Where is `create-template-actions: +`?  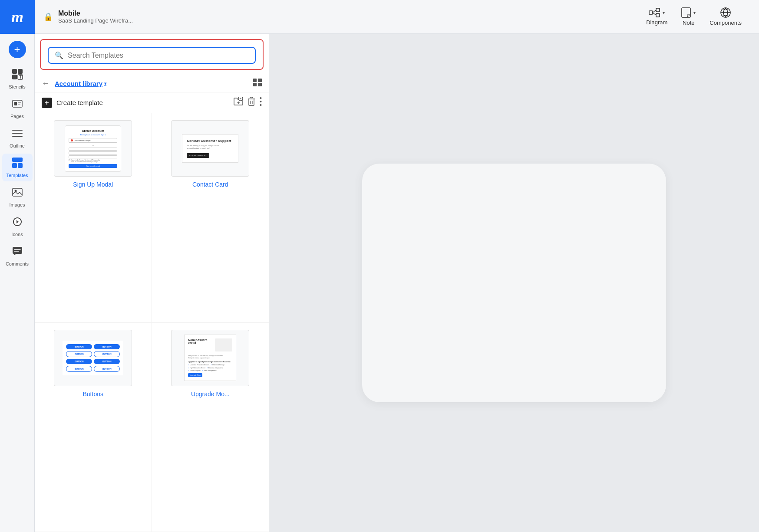
create-template-actions: + is located at coordinates (248, 102).